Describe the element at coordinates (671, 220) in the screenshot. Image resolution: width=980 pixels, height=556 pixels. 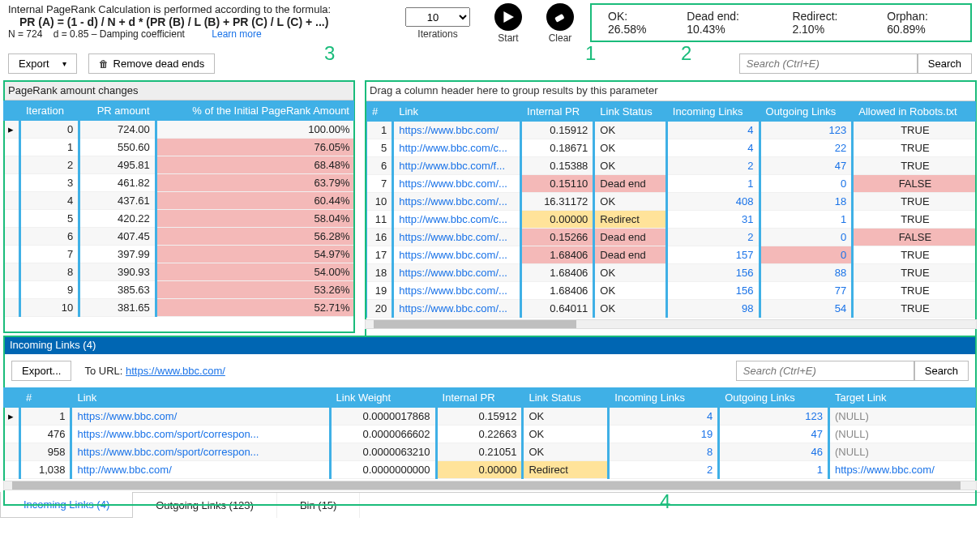
I see `table-row: 11 http://www.bbc.com/c... 0.00000 Redir…` at that location.